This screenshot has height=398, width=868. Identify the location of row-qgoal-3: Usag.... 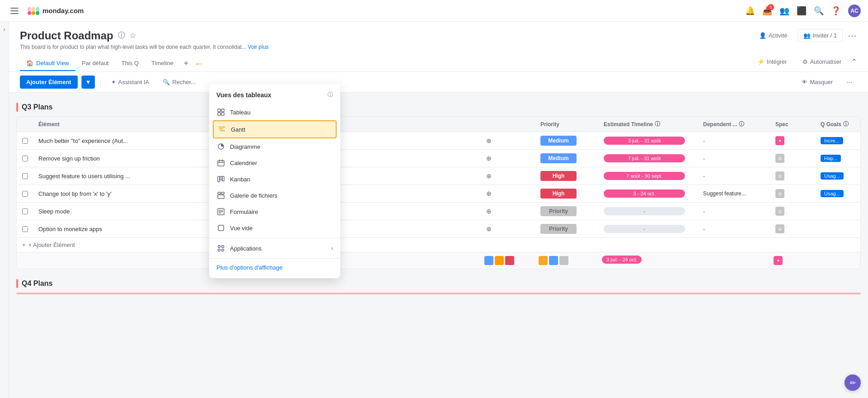
(838, 176).